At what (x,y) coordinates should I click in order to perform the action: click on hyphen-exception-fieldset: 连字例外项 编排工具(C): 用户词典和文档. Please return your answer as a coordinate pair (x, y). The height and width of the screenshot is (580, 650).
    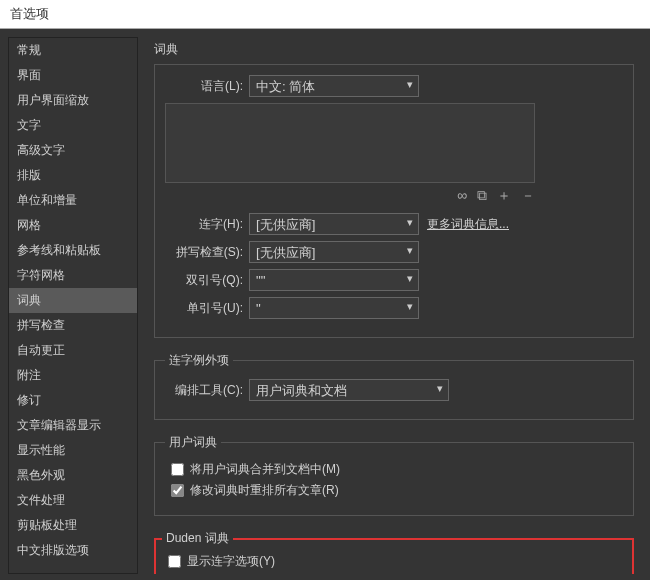
    Looking at the image, I should click on (394, 386).